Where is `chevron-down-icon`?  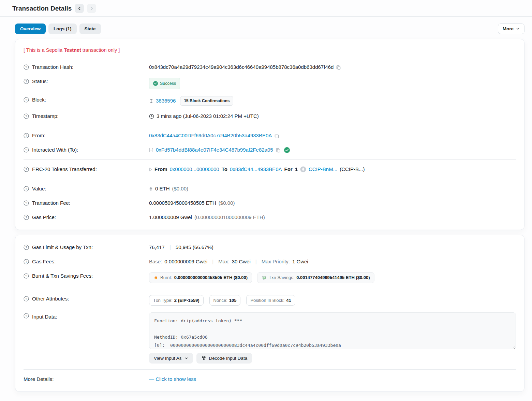
chevron-down-icon is located at coordinates (186, 358).